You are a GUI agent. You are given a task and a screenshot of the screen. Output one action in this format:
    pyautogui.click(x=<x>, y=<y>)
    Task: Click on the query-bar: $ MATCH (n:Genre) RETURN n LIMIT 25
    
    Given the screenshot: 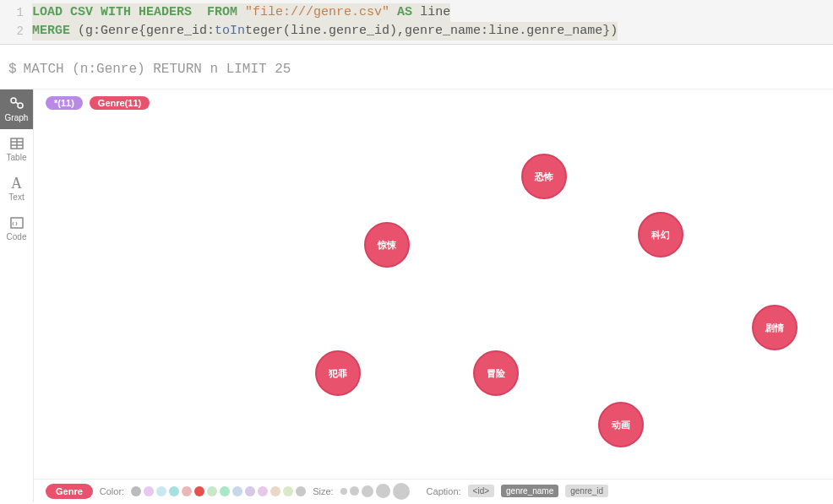 What is the action you would take?
    pyautogui.click(x=416, y=68)
    